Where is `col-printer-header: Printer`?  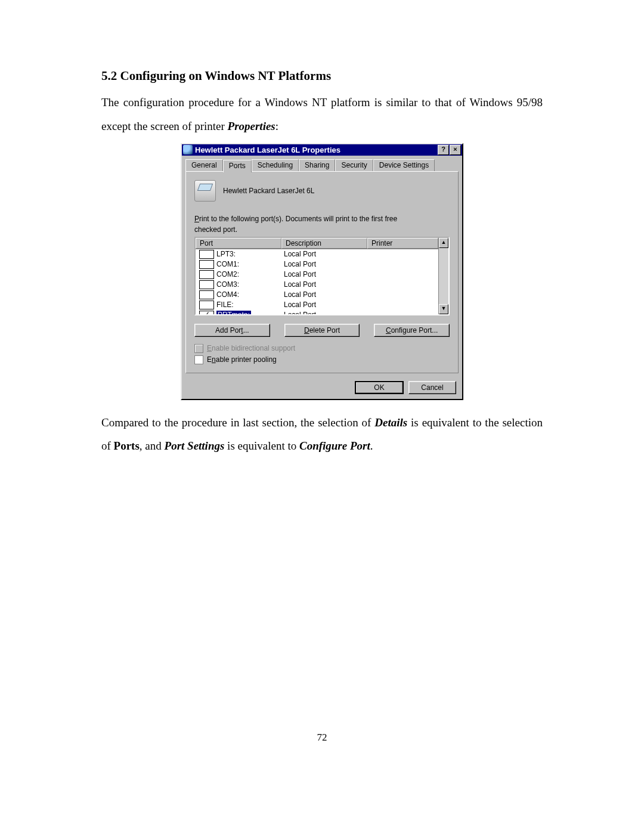
col-printer-header: Printer is located at coordinates (403, 243).